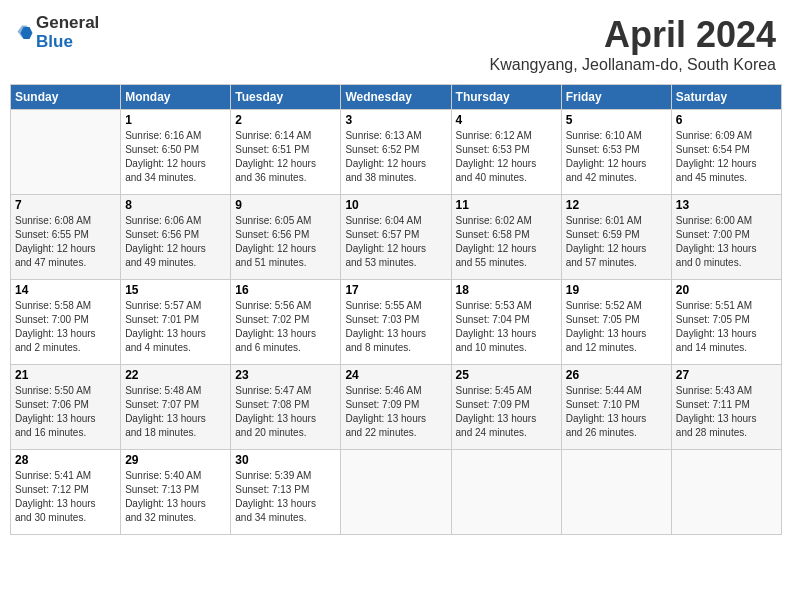  Describe the element at coordinates (66, 375) in the screenshot. I see `day-number: 21` at that location.